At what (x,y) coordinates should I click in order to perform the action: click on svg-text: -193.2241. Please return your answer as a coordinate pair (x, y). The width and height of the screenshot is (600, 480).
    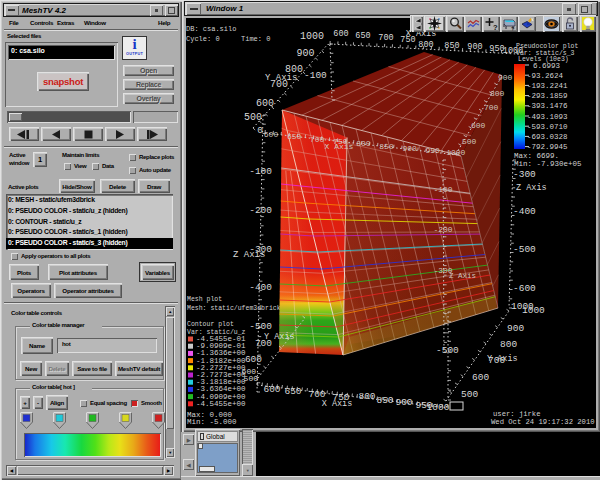
    Looking at the image, I should click on (548, 86).